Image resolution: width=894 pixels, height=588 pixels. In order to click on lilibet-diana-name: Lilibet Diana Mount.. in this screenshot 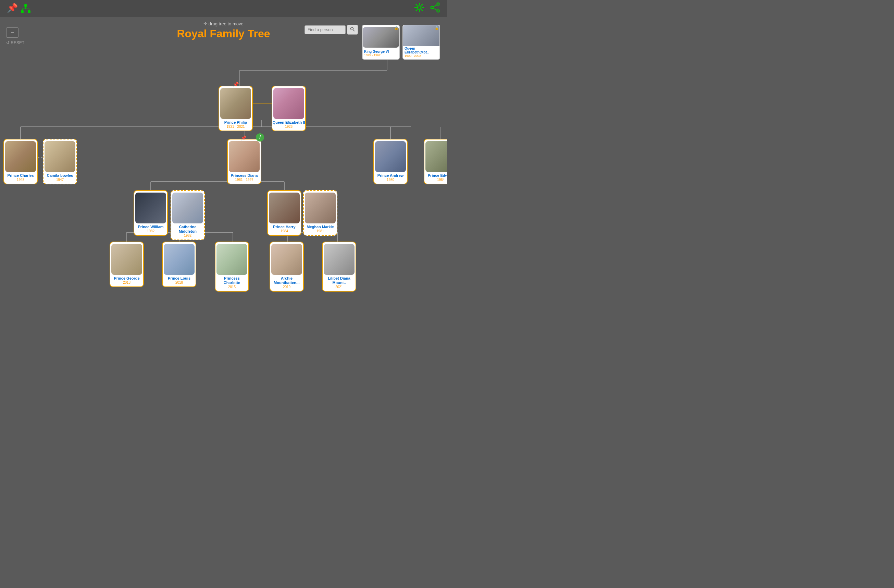, I will do `click(339, 281)`.